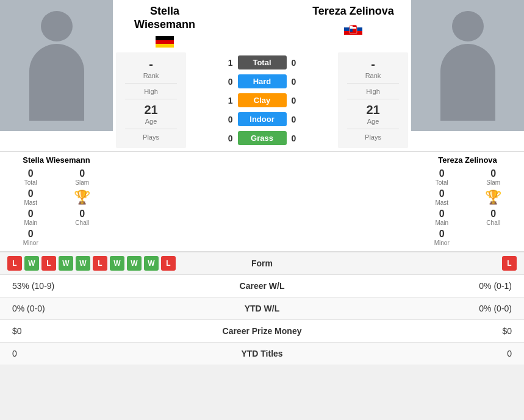 The height and width of the screenshot is (420, 524). What do you see at coordinates (57, 26) in the screenshot?
I see `player1-head` at bounding box center [57, 26].